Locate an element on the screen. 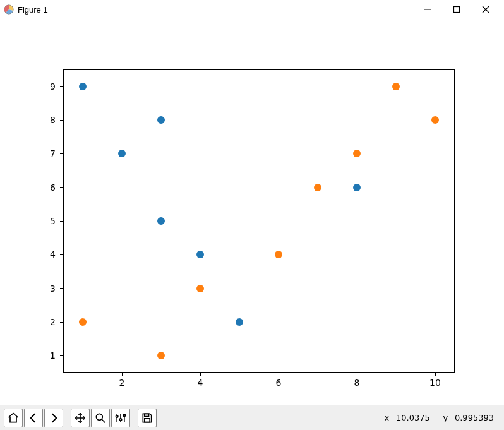 Image resolution: width=504 pixels, height=430 pixels. y-tick-label: 6 is located at coordinates (53, 188).